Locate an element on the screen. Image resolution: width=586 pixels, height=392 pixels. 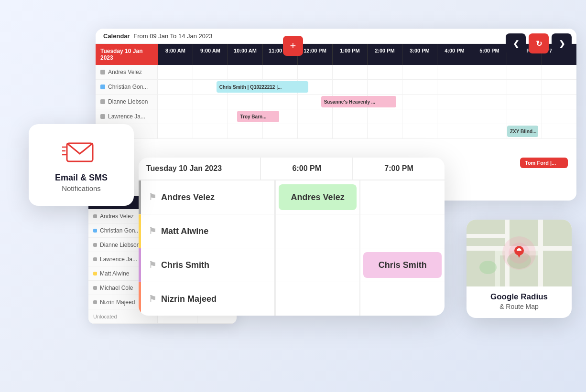
table-row: Christian Gon... Chris Smith | Q10222212… is located at coordinates (336, 87).